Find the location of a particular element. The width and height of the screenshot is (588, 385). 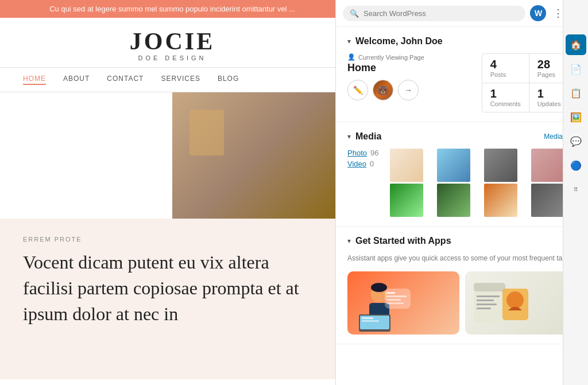

media-section: ▾ Media Media App Photo 96 Video 0 is located at coordinates (462, 174).